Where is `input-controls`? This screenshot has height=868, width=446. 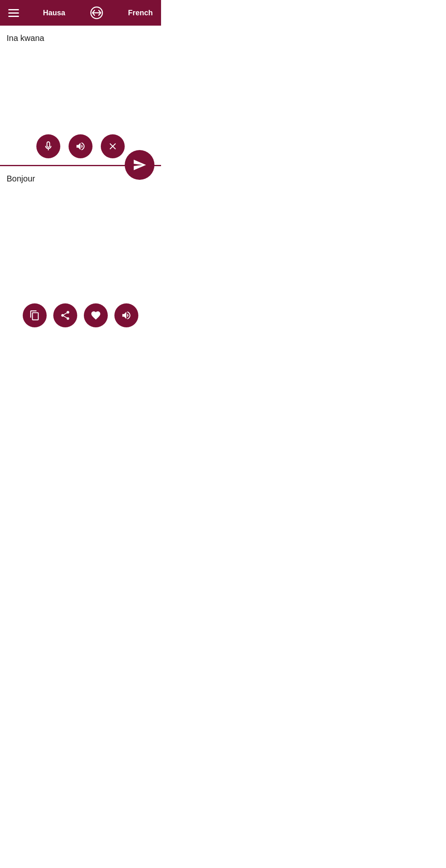
input-controls is located at coordinates (81, 146).